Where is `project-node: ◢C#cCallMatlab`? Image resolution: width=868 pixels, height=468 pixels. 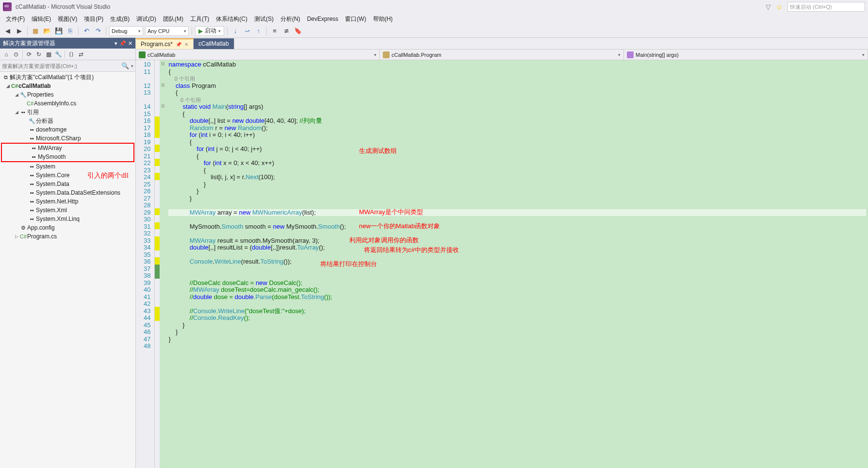 project-node: ◢C#cCallMatlab is located at coordinates (68, 86).